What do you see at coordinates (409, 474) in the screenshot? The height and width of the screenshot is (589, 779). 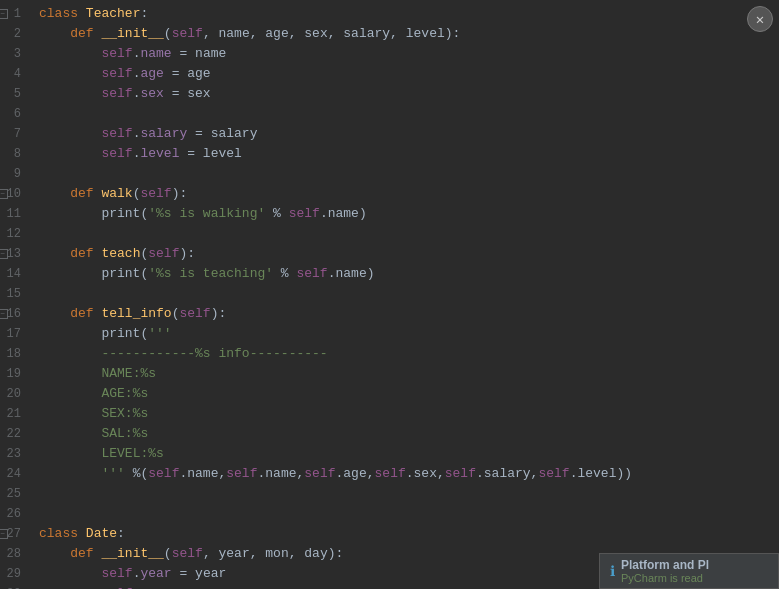 I see `code-line: ''' %(self.name,self.name,self.age,self.…` at bounding box center [409, 474].